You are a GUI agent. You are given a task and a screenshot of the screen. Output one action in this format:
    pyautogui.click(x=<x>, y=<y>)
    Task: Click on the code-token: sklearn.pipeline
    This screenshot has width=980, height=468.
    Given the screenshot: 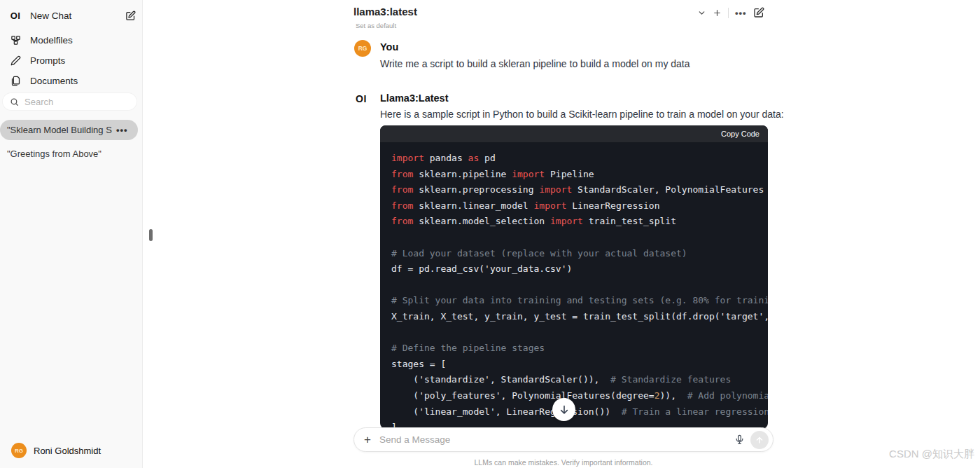 What is the action you would take?
    pyautogui.click(x=462, y=174)
    